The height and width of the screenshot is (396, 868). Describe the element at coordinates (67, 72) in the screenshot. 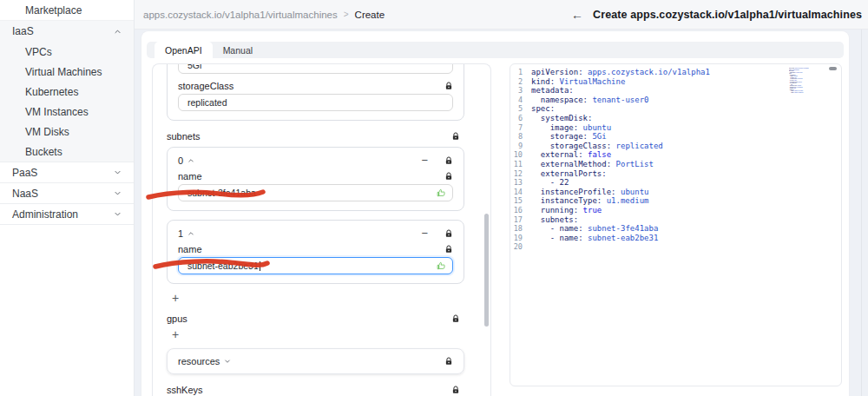

I see `sidebar-item-label: Virtual Machines` at that location.